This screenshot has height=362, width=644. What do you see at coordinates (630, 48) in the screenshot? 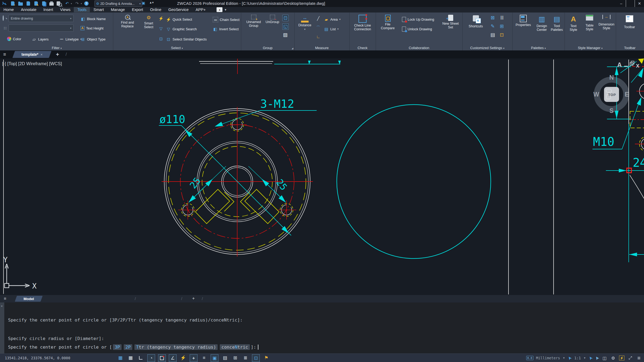
I see `panel-label-toolbar: Toolbar` at bounding box center [630, 48].